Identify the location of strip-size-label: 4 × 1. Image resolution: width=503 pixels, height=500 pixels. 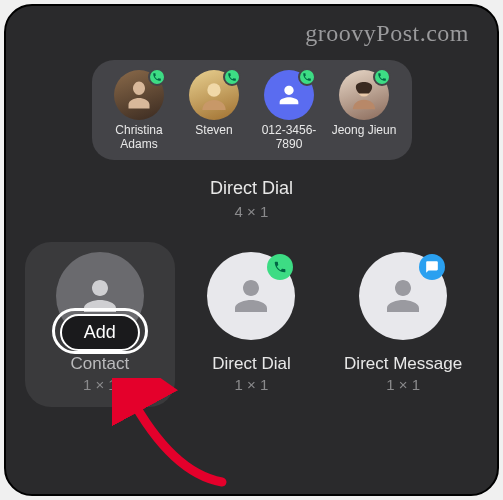
(252, 212).